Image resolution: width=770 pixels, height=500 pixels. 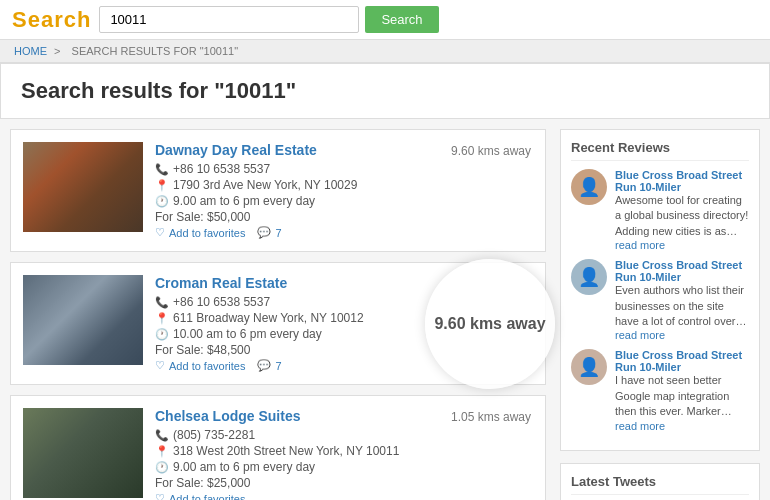 What do you see at coordinates (30, 51) in the screenshot?
I see `breadcrumb-home: HOME` at bounding box center [30, 51].